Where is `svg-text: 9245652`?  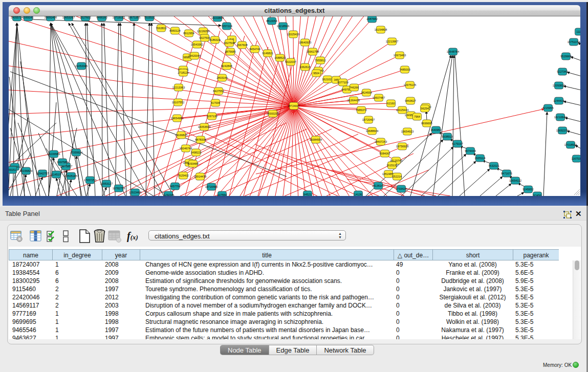
svg-text: 9245652 is located at coordinates (528, 189).